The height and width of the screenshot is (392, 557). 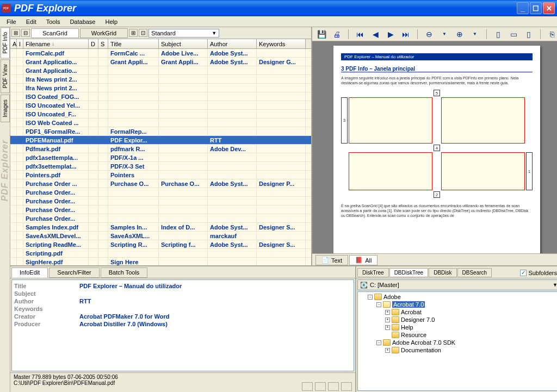 I want to click on table-row: pdfx1asettempla...PDF/X-1a ..., so click(x=161, y=158).